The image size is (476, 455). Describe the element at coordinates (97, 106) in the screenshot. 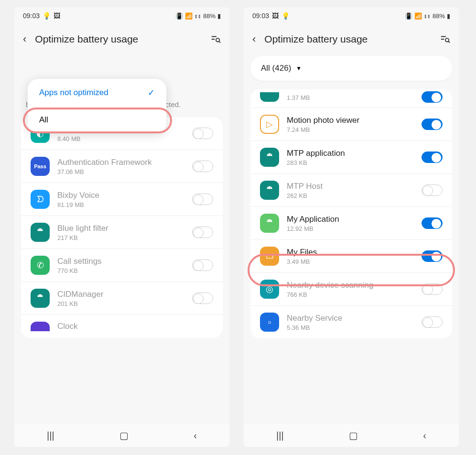

I see `filter-dropdown: Apps not optimized ✓ All` at that location.